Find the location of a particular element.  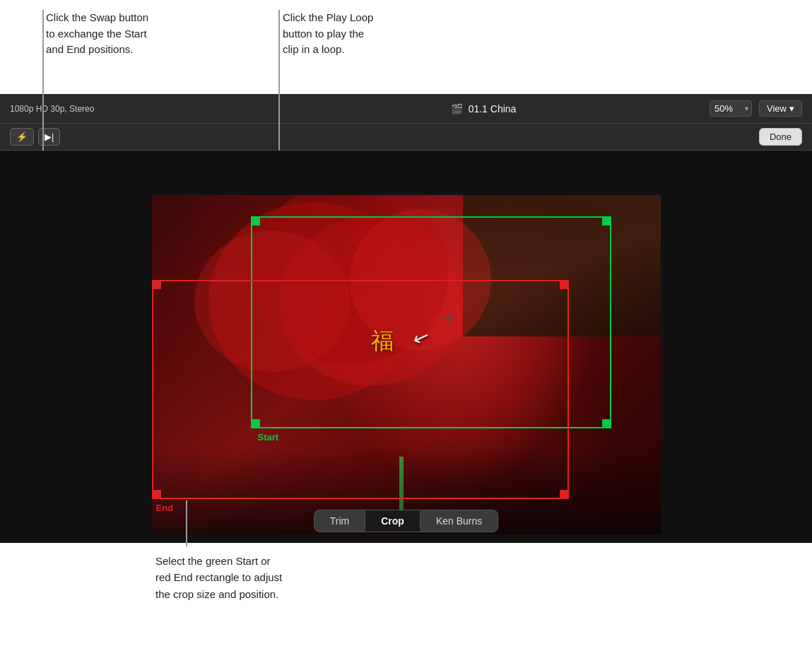

callout-left-line is located at coordinates (43, 115).